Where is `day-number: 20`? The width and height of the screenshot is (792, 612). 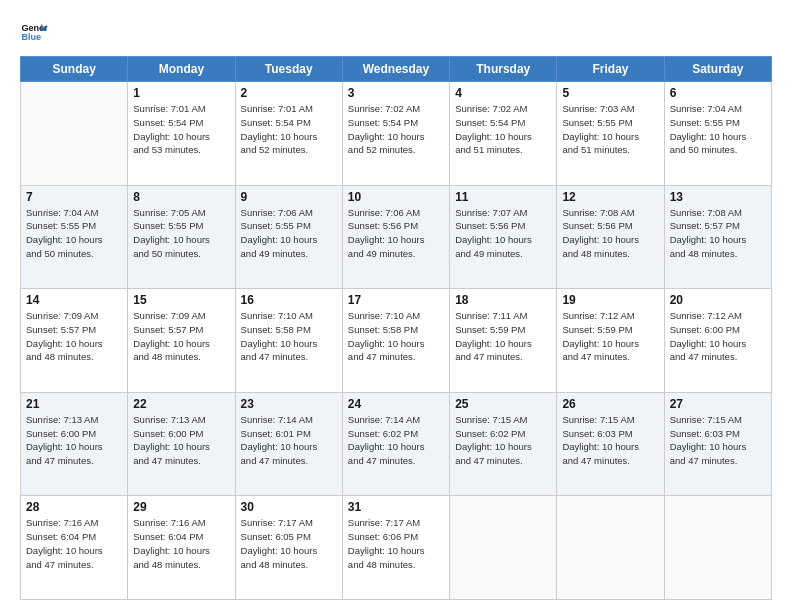 day-number: 20 is located at coordinates (718, 300).